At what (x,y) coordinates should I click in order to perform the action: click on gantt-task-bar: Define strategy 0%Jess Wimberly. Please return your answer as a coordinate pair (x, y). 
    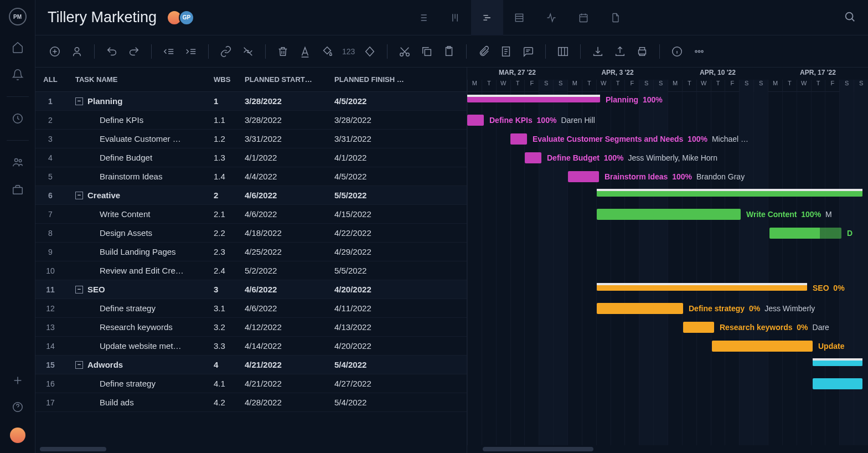
    Looking at the image, I should click on (640, 308).